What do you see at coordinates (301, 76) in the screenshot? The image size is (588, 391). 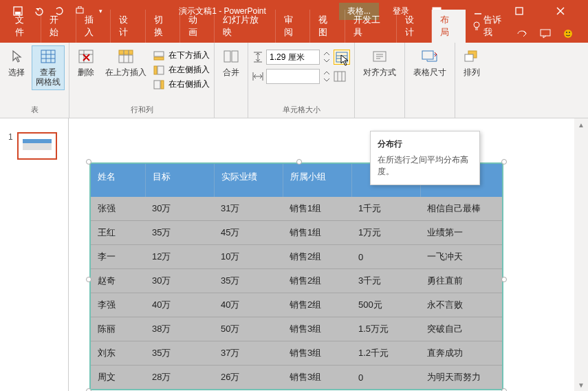 I see `col-width-spinner` at bounding box center [301, 76].